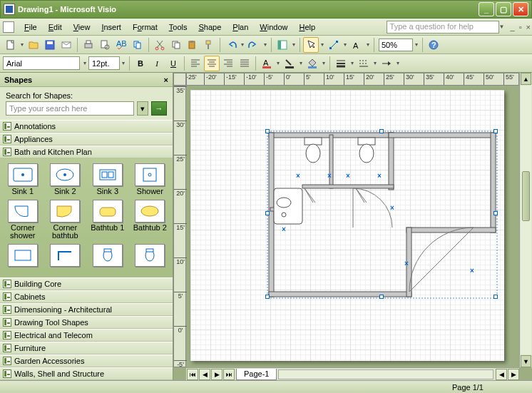  I want to click on close-button: ✕, so click(521, 9).